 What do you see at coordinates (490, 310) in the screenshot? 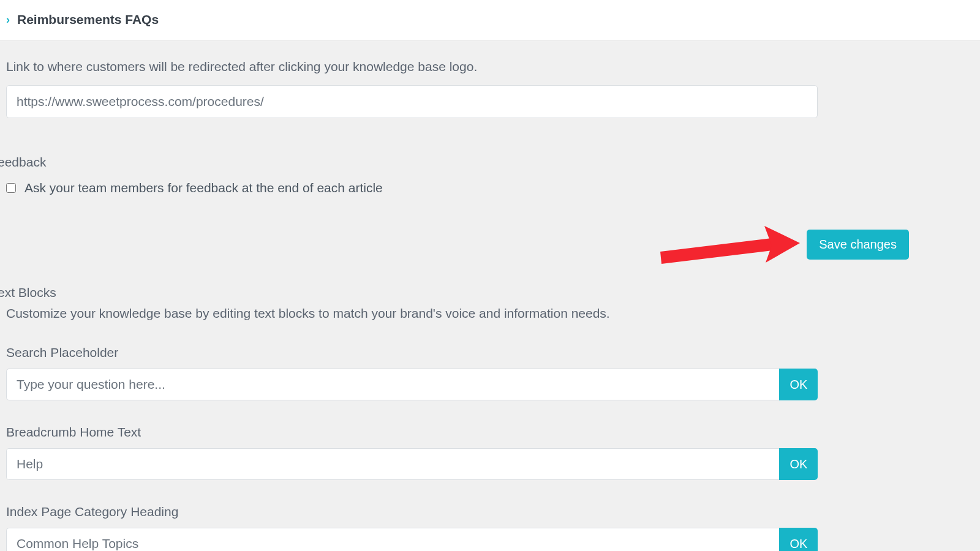
I see `text-blocks-description: Customize your knowledge base by editing…` at bounding box center [490, 310].